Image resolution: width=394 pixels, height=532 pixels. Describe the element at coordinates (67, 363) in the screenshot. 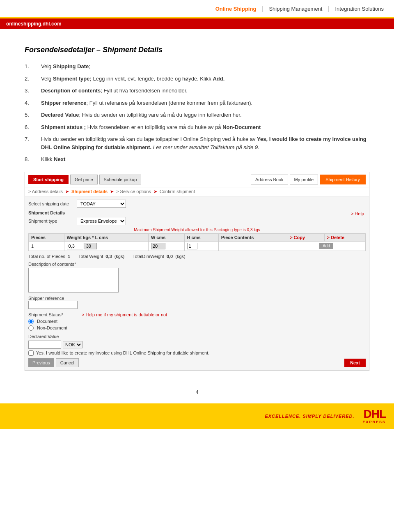

I see `cancel-button: Cancel` at that location.